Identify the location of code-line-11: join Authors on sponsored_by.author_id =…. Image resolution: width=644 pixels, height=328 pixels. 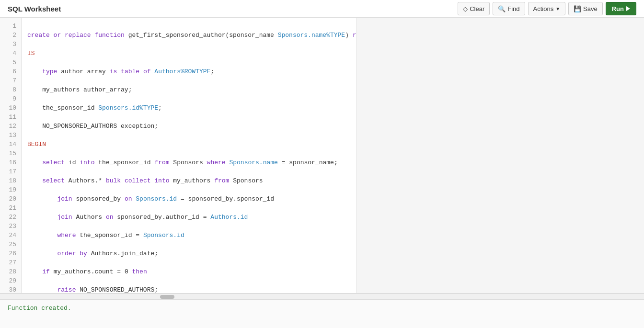
(189, 217).